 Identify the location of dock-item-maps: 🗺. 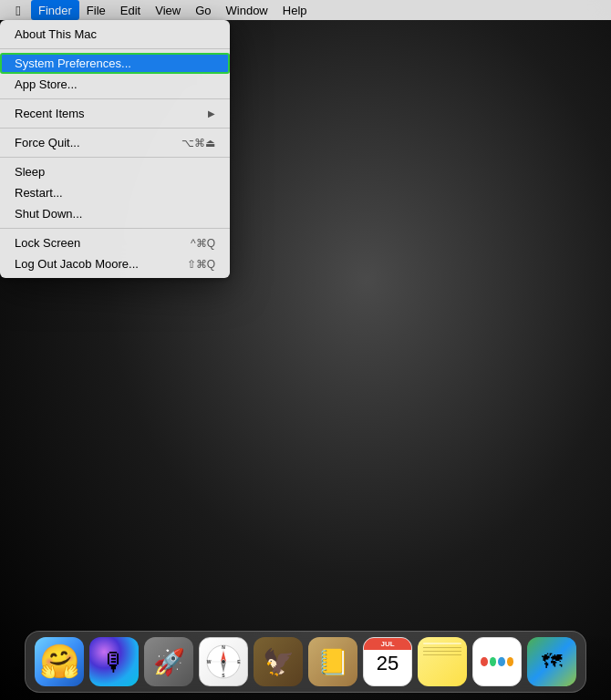
(552, 662).